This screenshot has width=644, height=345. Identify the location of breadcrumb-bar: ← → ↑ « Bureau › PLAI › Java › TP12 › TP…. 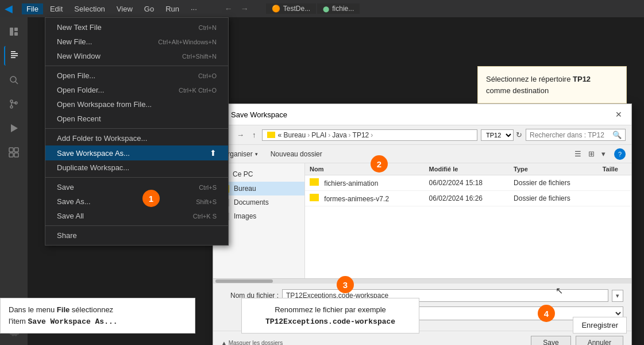
(422, 135).